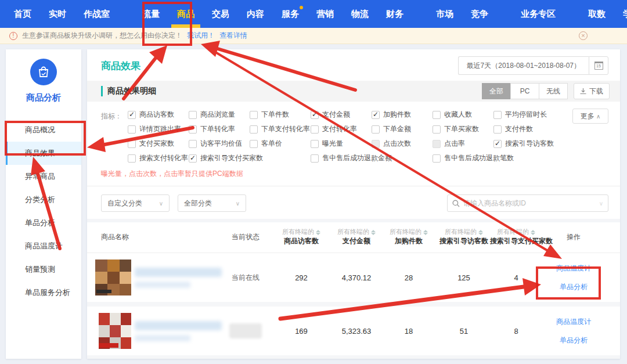 The height and width of the screenshot is (364, 627). Describe the element at coordinates (592, 91) in the screenshot. I see `download-button: 下载` at that location.